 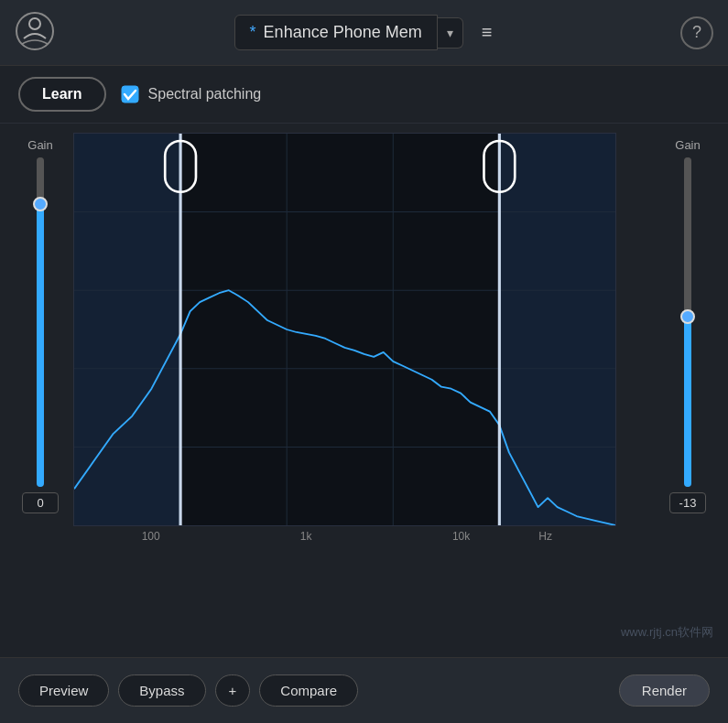 I want to click on freq-labels: 100 1k 10k Hz, so click(x=344, y=536).